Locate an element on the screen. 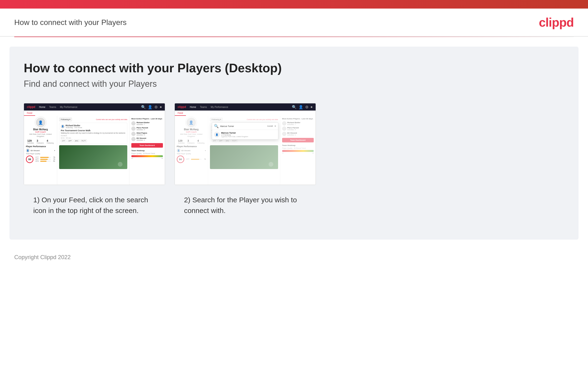  active-player-2-2: Piers Parnell Activities: 4 is located at coordinates (298, 129).